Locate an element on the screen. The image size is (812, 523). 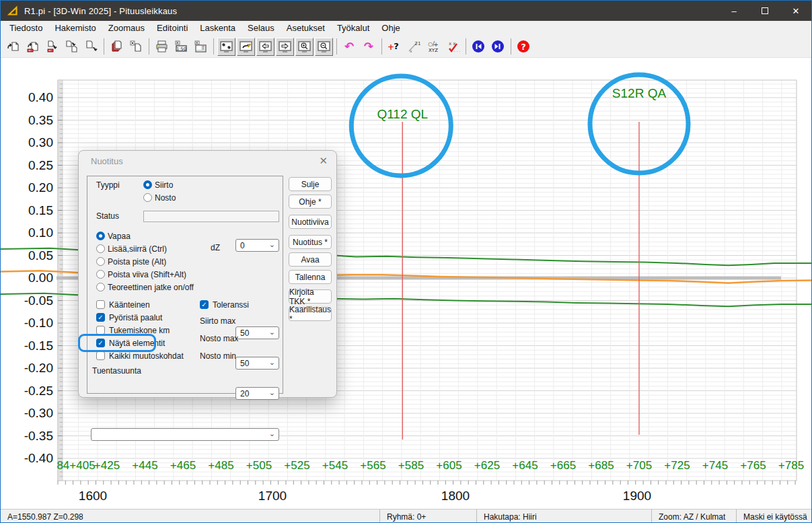
svg-text: XYZ is located at coordinates (433, 50).